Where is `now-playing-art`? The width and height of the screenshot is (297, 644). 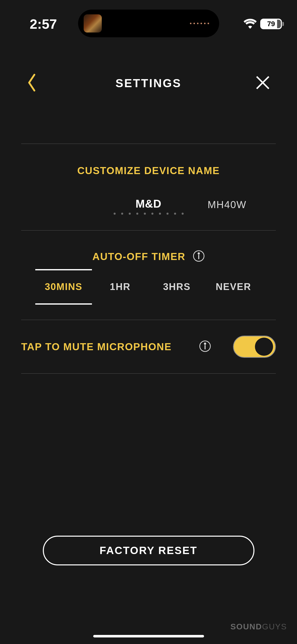 now-playing-art is located at coordinates (93, 23).